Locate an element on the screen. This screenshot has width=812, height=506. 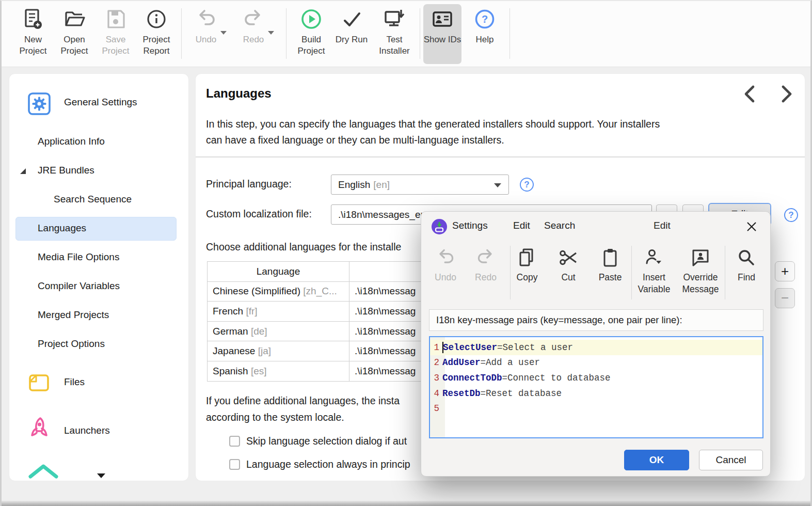
ok-button: OK is located at coordinates (657, 460).